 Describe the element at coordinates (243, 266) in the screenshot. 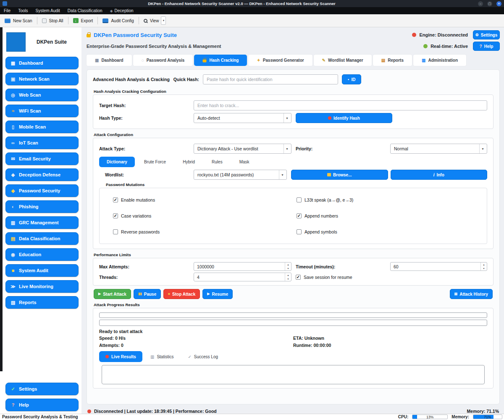

I see `max-attempts-stepper: 1000000▲▼` at that location.